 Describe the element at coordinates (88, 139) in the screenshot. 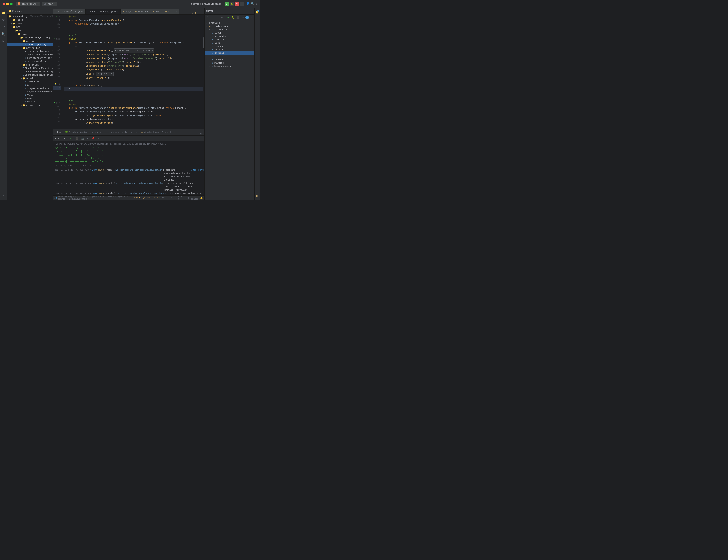

I see `record-button: ⏺` at that location.